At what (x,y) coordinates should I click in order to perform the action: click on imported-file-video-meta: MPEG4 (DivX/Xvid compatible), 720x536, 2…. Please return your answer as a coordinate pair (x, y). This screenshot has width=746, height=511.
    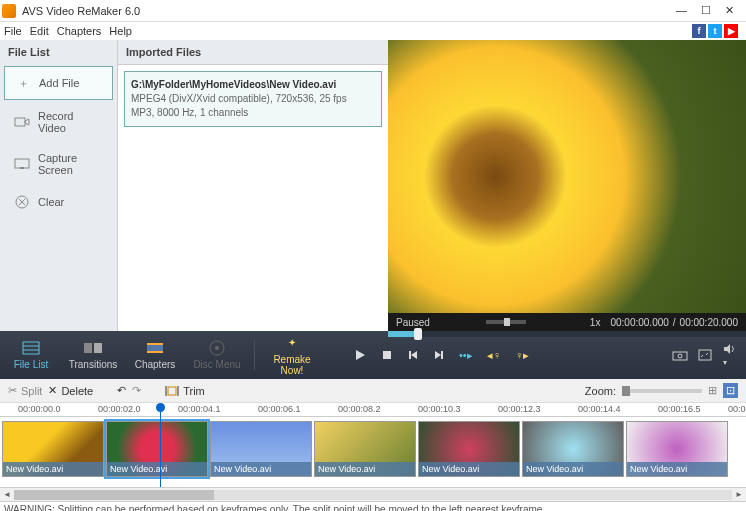
    Looking at the image, I should click on (253, 99).